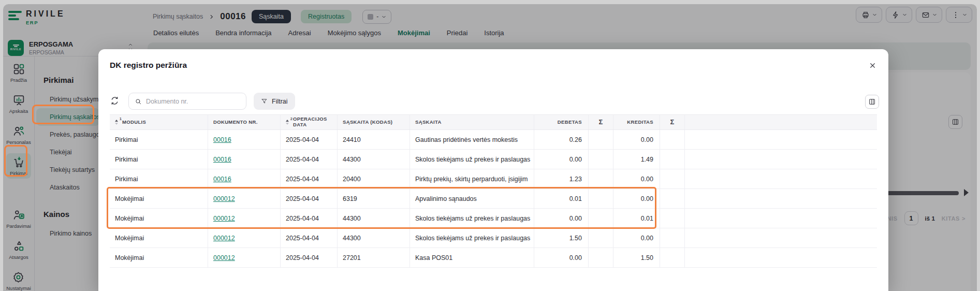  What do you see at coordinates (138, 101) in the screenshot?
I see `search-icon` at bounding box center [138, 101].